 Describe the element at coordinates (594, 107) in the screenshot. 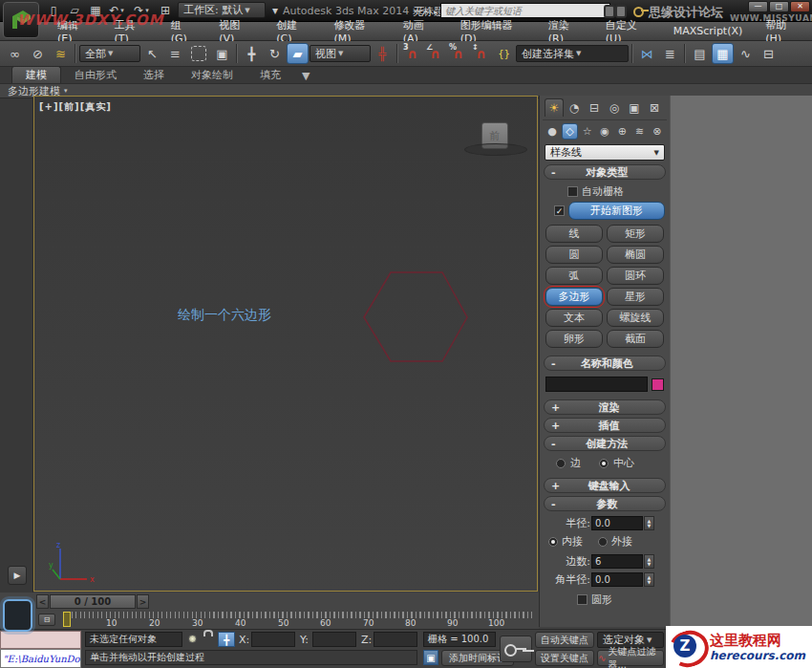

I see `hierarchy-tab-icon: ⊟` at that location.